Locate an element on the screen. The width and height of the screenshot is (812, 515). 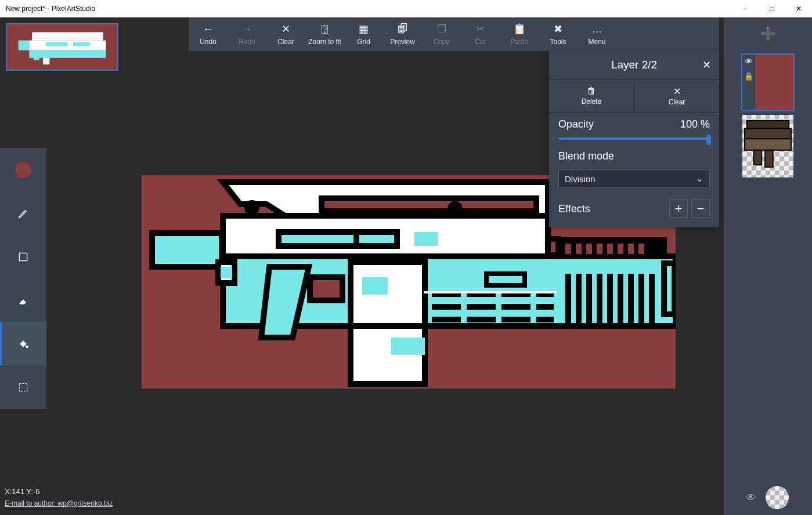
background-visibility-toggle: 👁 is located at coordinates (751, 498).